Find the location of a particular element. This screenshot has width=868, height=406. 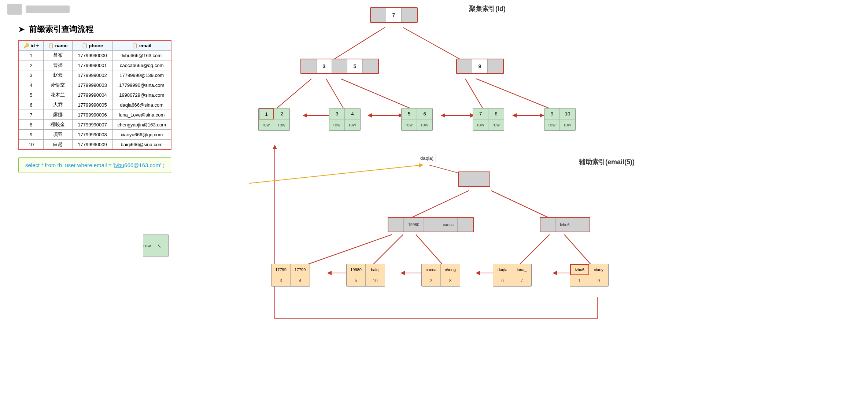

logo-text is located at coordinates (48, 9).